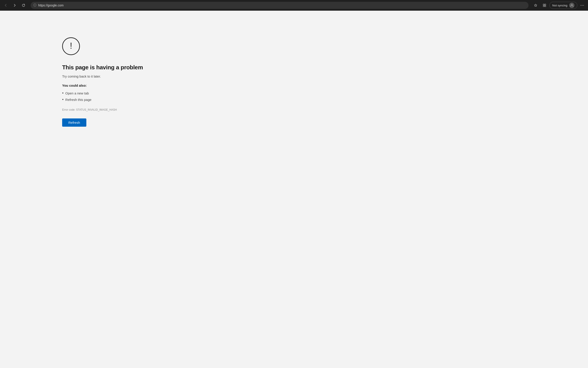 The height and width of the screenshot is (368, 588). I want to click on browser-toolbar: ⓘ https://google.com Not syncing, so click(294, 5).